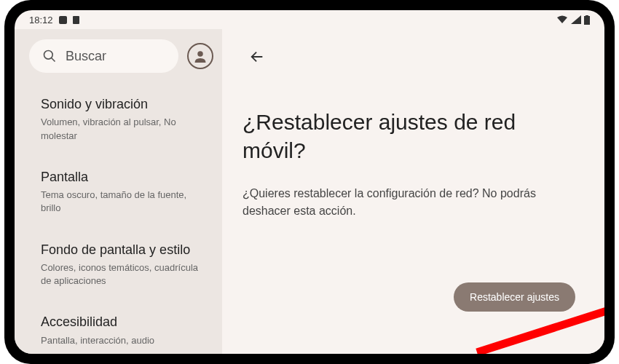 The height and width of the screenshot is (364, 619). Describe the element at coordinates (131, 328) in the screenshot. I see `sidebar-item-accessibility: Accesibilidad Pantalla, interacción, aud…` at that location.